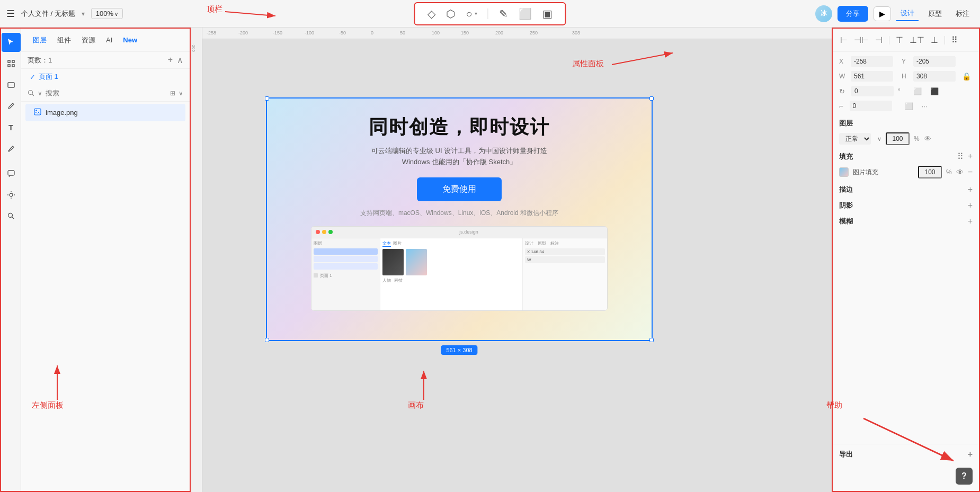  What do you see at coordinates (267, 99) in the screenshot?
I see `handle-tl` at bounding box center [267, 99].